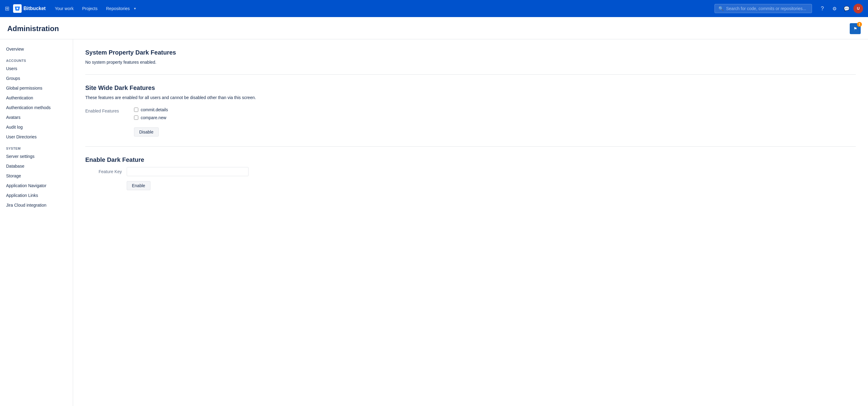 The width and height of the screenshot is (868, 406). What do you see at coordinates (470, 97) in the screenshot?
I see `site-wide-description: These features are enabled for all users…` at bounding box center [470, 97].